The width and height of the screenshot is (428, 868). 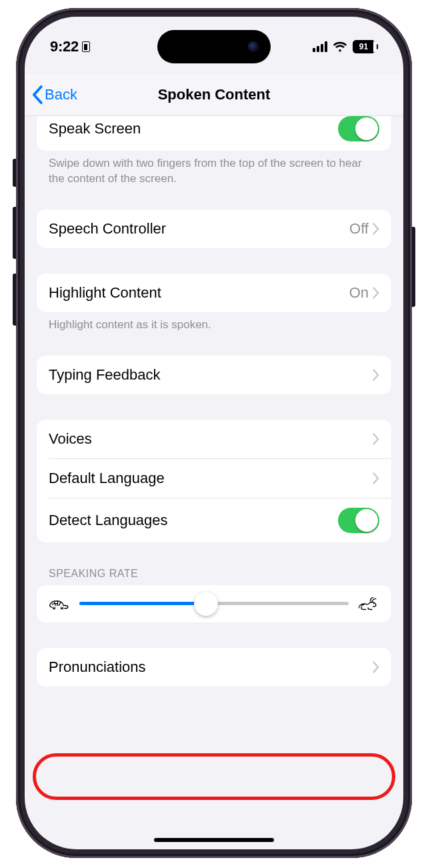 What do you see at coordinates (206, 604) in the screenshot?
I see `slider-thumb` at bounding box center [206, 604].